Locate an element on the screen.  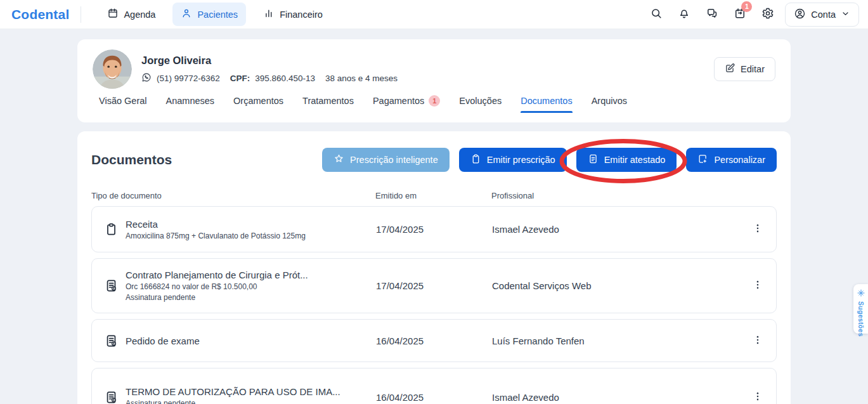
patient-cpf: 395.860.450-13 is located at coordinates (285, 79).